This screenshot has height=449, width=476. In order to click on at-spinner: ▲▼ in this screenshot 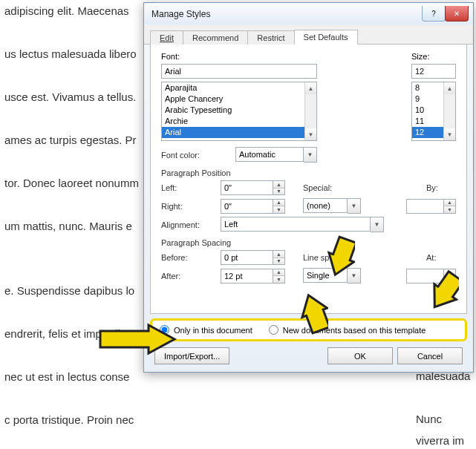, I will do `click(431, 276)`.